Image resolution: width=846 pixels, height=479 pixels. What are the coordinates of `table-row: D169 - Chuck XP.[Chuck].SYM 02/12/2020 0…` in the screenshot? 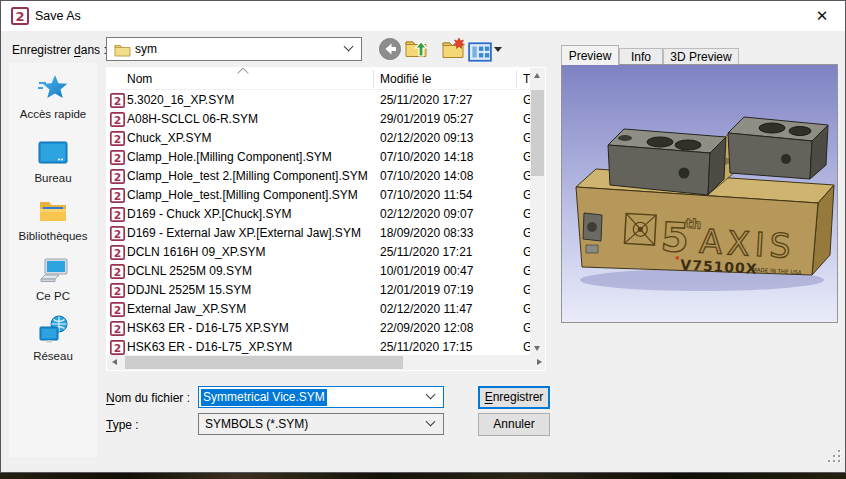 It's located at (320, 214).